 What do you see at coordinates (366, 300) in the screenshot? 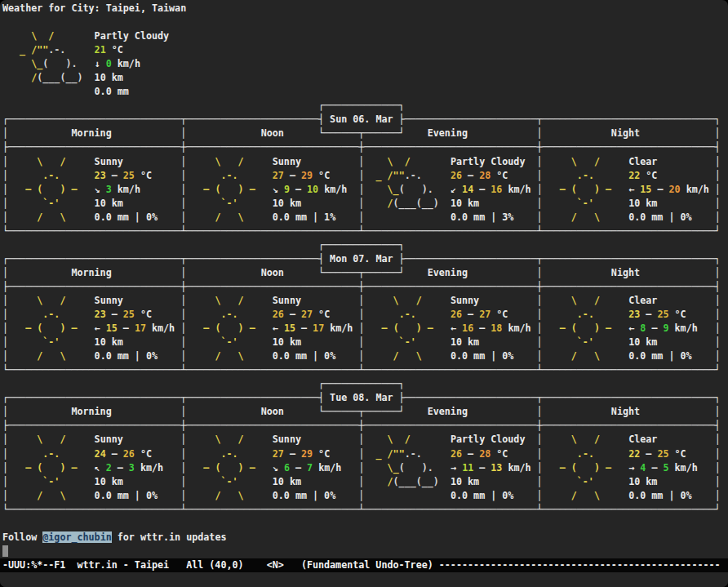
I see `terminal-line: │ \ / Sunny │ \ / Sunny │ \ / Sunny │ \ …` at bounding box center [366, 300].